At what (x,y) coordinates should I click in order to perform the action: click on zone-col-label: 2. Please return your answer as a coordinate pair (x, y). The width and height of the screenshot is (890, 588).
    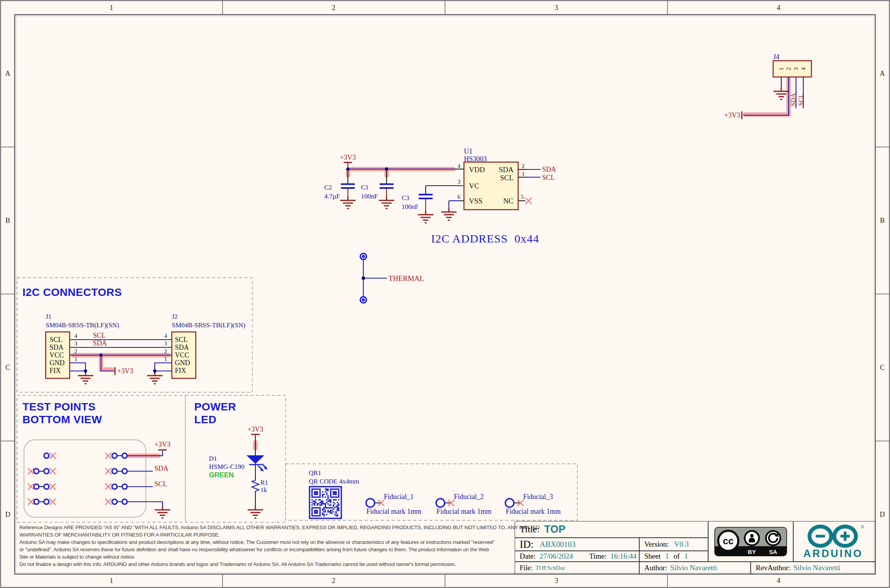
    Looking at the image, I should click on (334, 8).